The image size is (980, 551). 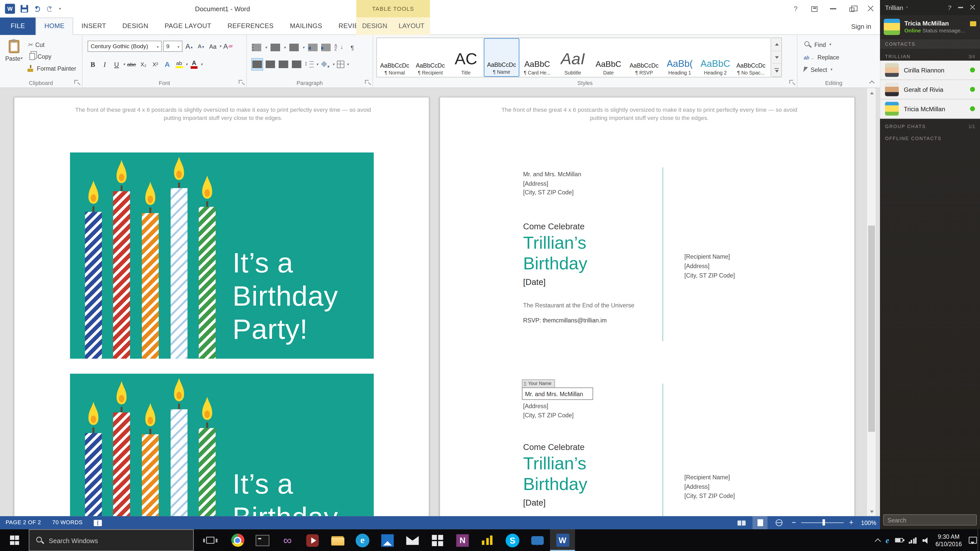 What do you see at coordinates (257, 64) in the screenshot?
I see `align-left-button` at bounding box center [257, 64].